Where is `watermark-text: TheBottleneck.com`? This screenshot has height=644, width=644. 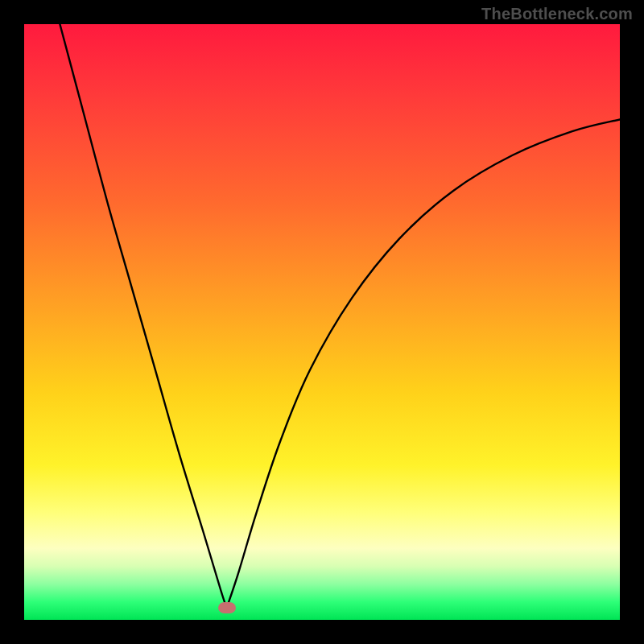
watermark-text: TheBottleneck.com is located at coordinates (557, 14).